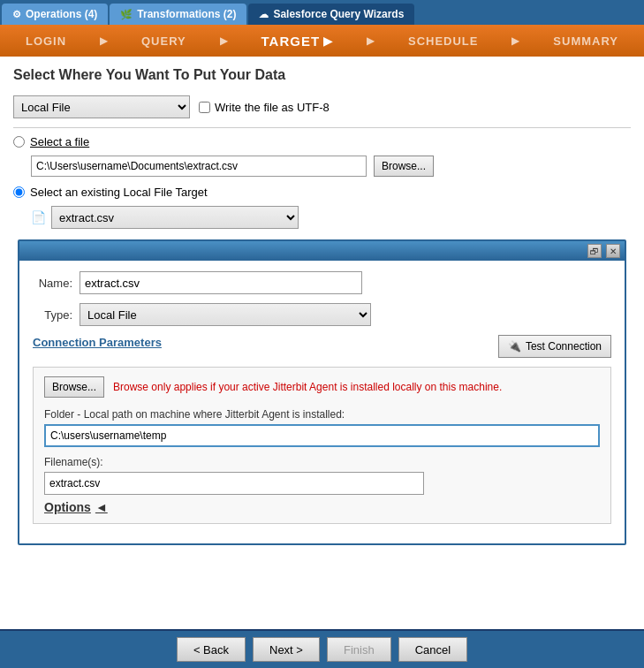  What do you see at coordinates (322, 649) in the screenshot?
I see `button-bar: < Back Next > Finish Cancel` at bounding box center [322, 649].